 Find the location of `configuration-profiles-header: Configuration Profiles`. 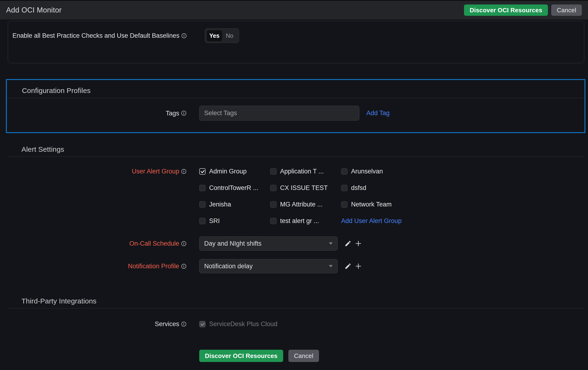

configuration-profiles-header: Configuration Profiles is located at coordinates (296, 92).